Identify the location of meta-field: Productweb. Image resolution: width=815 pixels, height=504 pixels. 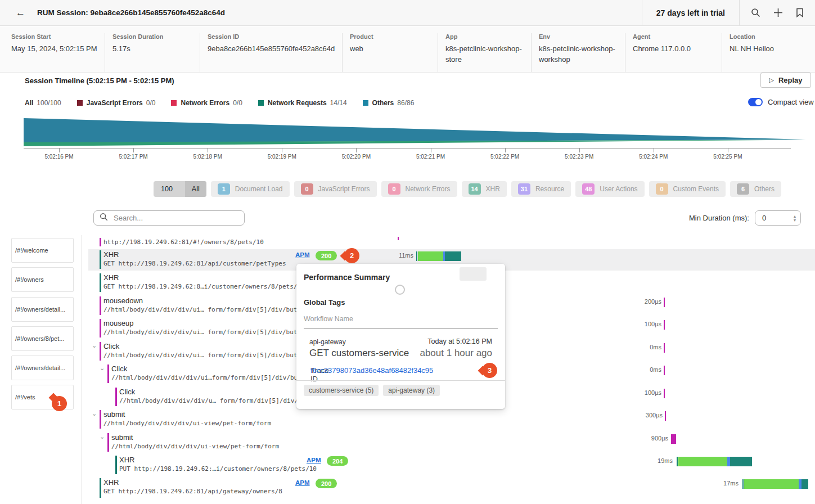
(390, 53).